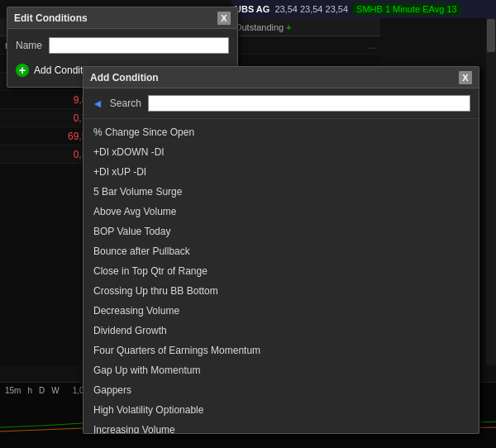 This screenshot has width=496, height=448. Describe the element at coordinates (465, 78) in the screenshot. I see `add-condition-close-button: X` at that location.